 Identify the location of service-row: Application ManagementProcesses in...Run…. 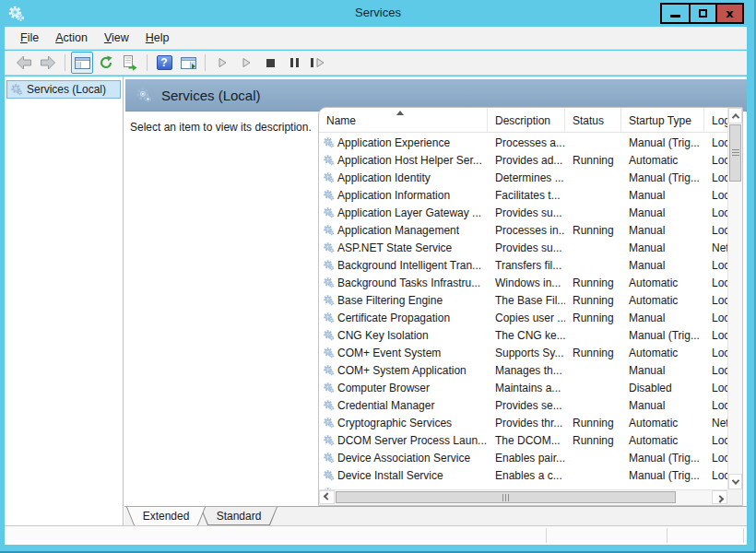
(524, 230).